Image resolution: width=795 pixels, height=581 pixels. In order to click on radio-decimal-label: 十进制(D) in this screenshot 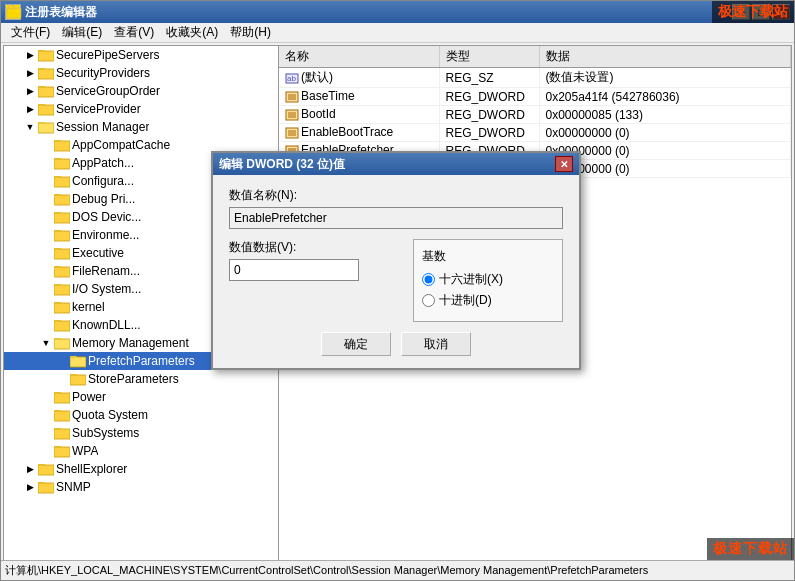, I will do `click(466, 300)`.